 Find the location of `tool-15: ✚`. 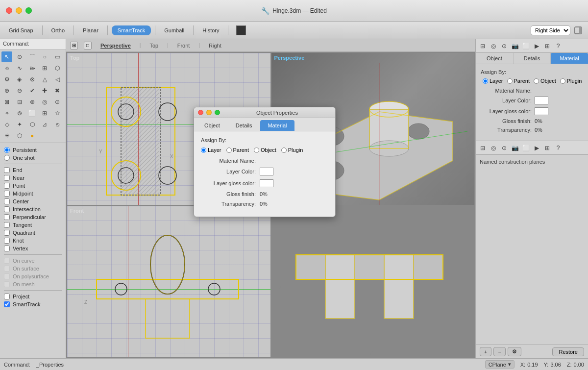

tool-15: ✚ is located at coordinates (45, 91).